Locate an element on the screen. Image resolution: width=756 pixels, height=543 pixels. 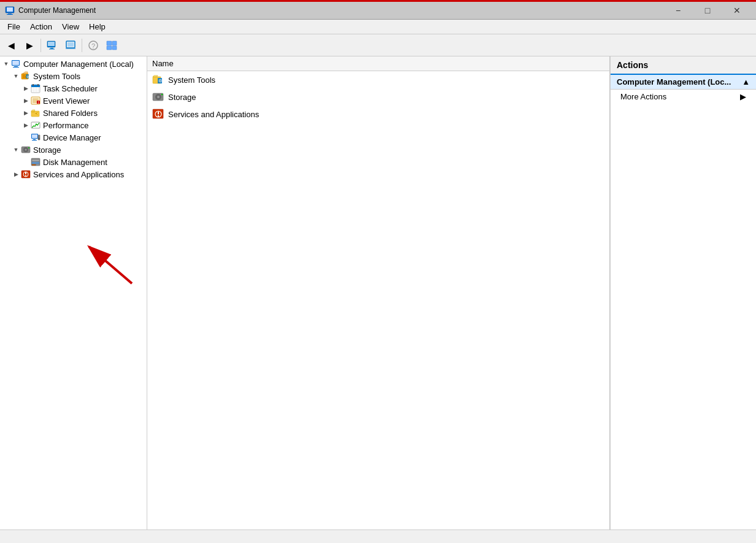
icon-performance is located at coordinates (36, 125).